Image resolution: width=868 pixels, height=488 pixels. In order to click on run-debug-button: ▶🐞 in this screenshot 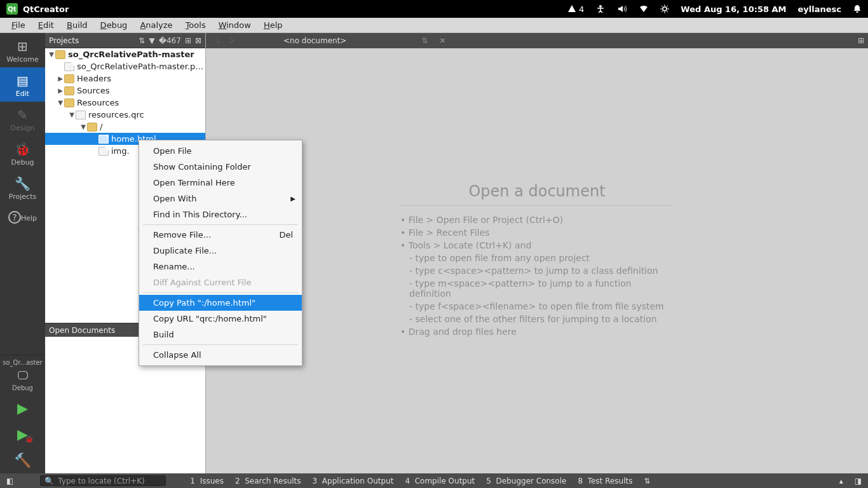, I will do `click(23, 435)`.